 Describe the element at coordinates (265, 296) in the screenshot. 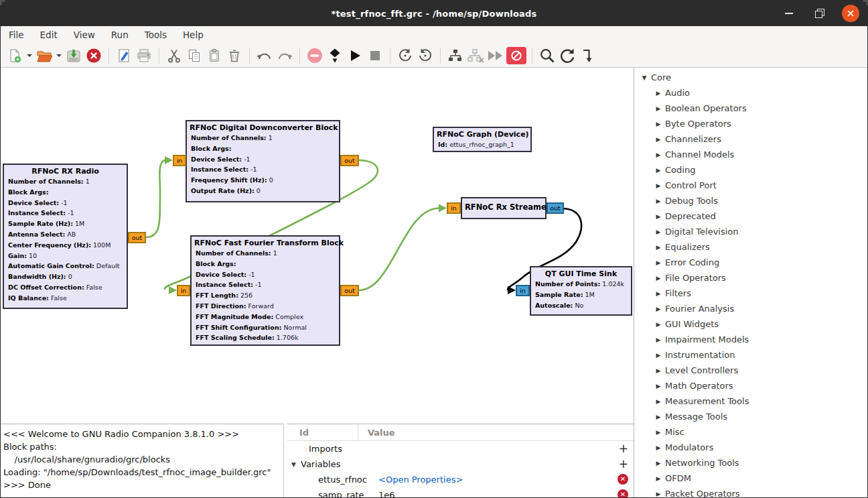

I see `block-params: Number of Channels:1Block Args:Device Se…` at that location.